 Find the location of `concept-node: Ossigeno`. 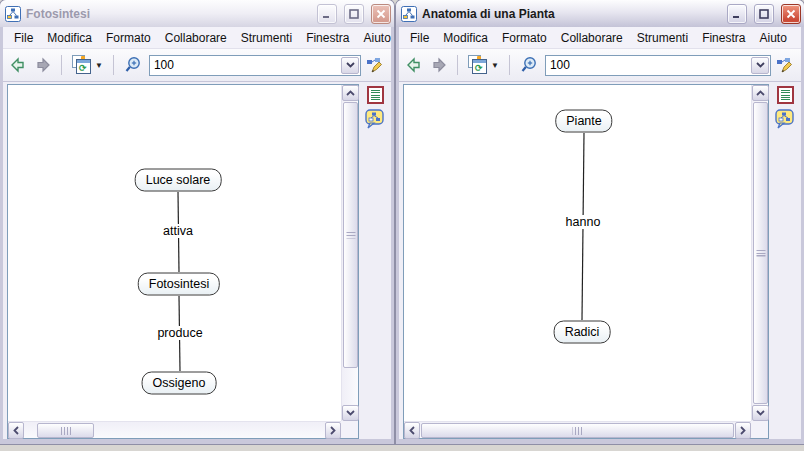

concept-node: Ossigeno is located at coordinates (180, 384).